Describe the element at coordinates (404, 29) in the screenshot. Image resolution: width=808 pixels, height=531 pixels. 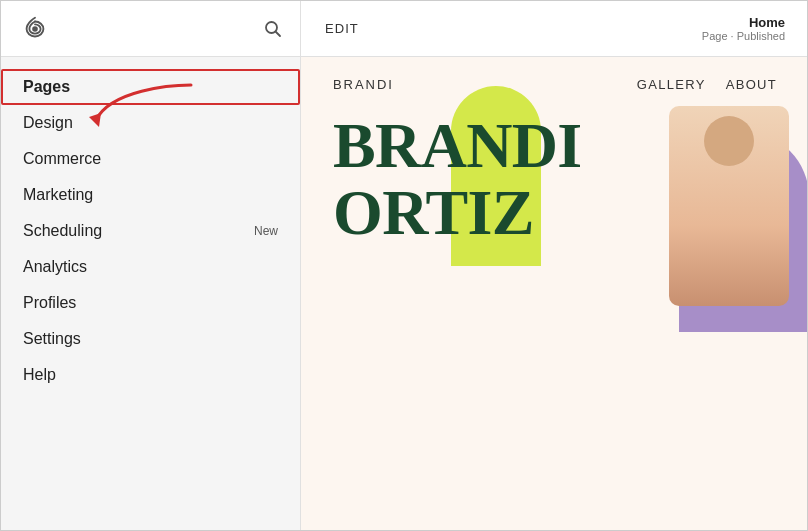
I see `top-bar: EDIT Home Page · Published` at that location.